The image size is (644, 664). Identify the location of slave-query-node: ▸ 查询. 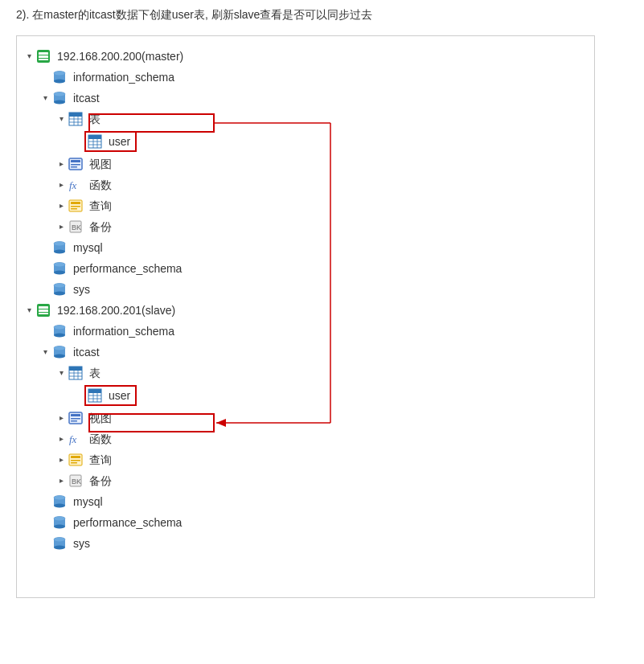
(306, 460).